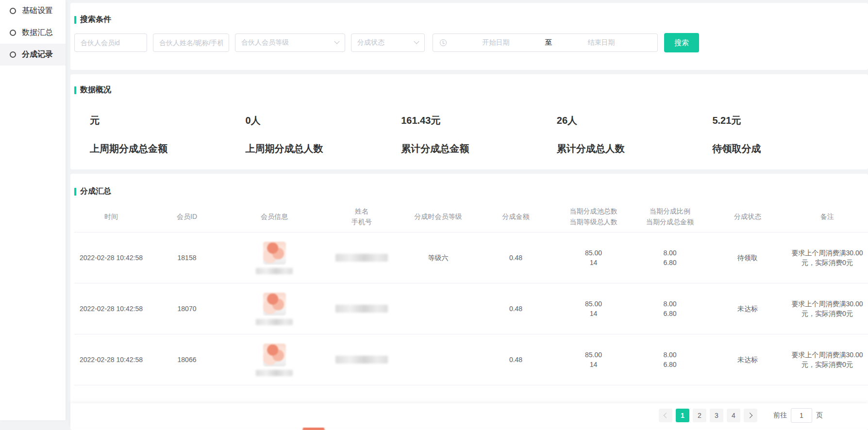  What do you see at coordinates (469, 415) in the screenshot?
I see `pagination-bar: 1 2 3 4 前往 页` at bounding box center [469, 415].